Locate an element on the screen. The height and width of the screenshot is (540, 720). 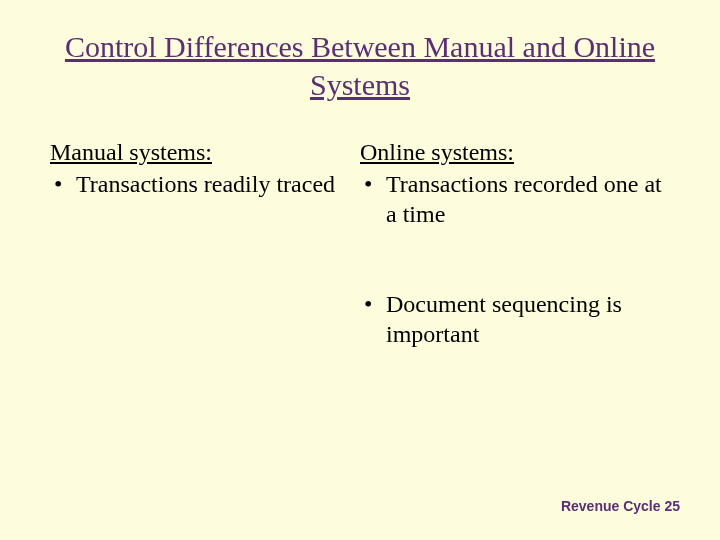
right-heading: Online systems: is located at coordinates (515, 152).